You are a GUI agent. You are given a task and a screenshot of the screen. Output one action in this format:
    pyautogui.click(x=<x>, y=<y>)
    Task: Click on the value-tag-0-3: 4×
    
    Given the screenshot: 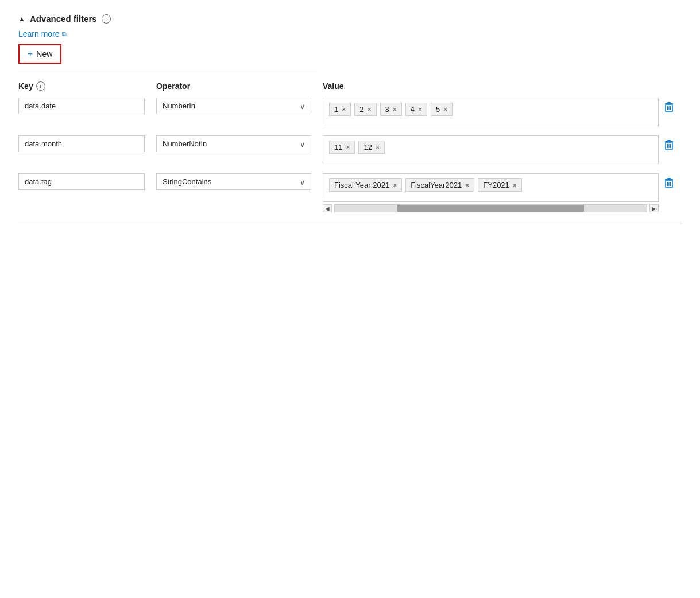 What is the action you would take?
    pyautogui.click(x=416, y=109)
    